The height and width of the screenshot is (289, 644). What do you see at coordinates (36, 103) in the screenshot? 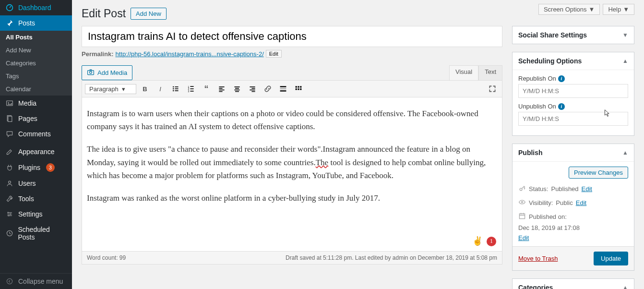
I see `sidebar-item-media: Media` at bounding box center [36, 103].